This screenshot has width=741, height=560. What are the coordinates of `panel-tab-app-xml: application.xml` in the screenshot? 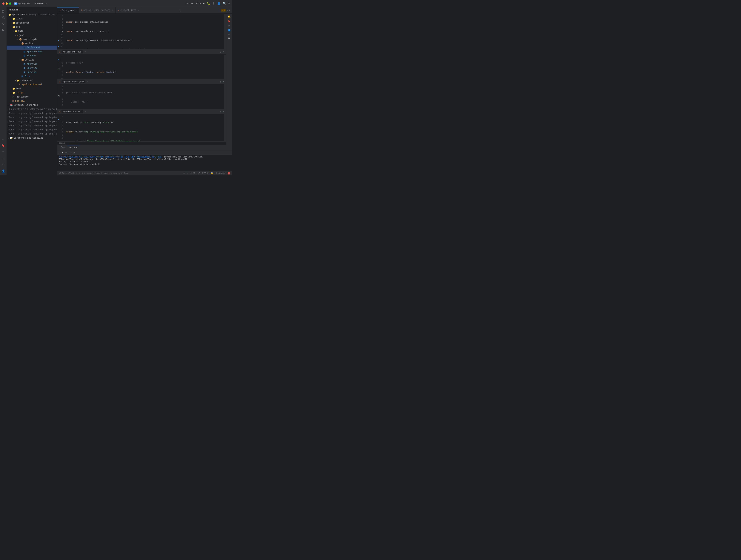 It's located at (72, 112).